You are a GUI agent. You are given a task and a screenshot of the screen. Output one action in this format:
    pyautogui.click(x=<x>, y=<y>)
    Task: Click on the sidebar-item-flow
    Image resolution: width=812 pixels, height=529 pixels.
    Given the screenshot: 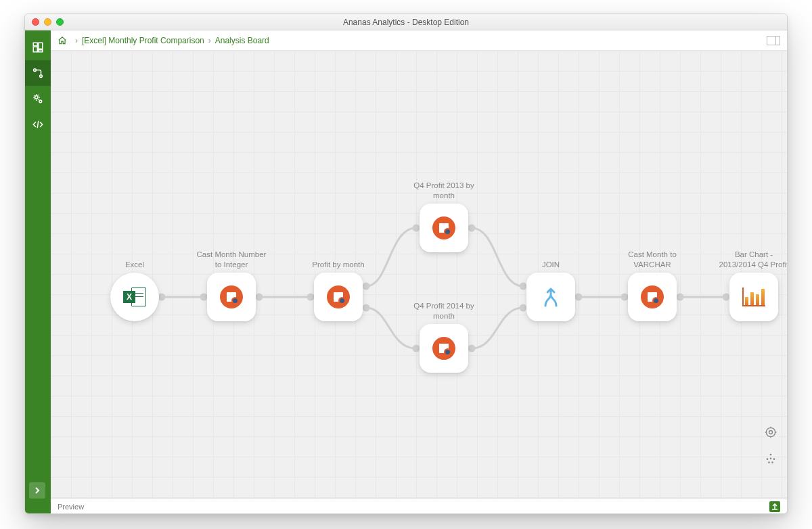 What is the action you would take?
    pyautogui.click(x=38, y=73)
    